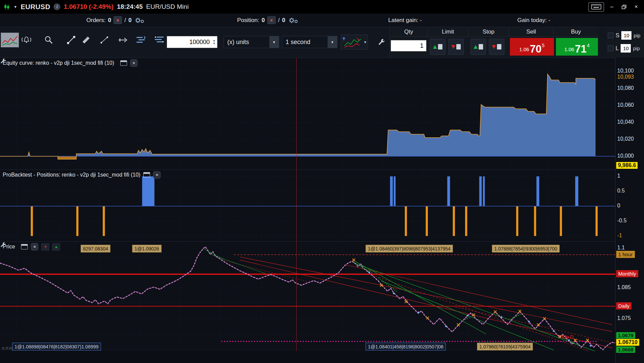 The height and width of the screenshot is (363, 644). I want to click on minimize-button: –, so click(612, 7).